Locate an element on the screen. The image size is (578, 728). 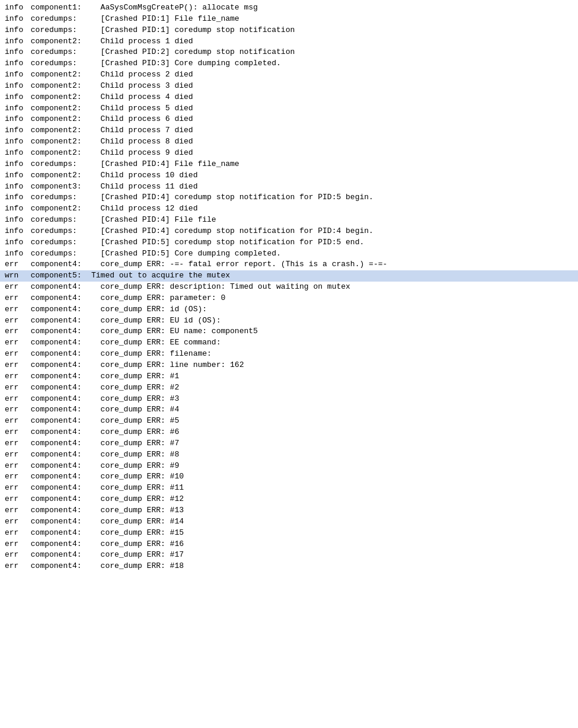
log-line: err component4: core_dump ERR: #9 is located at coordinates (289, 466).